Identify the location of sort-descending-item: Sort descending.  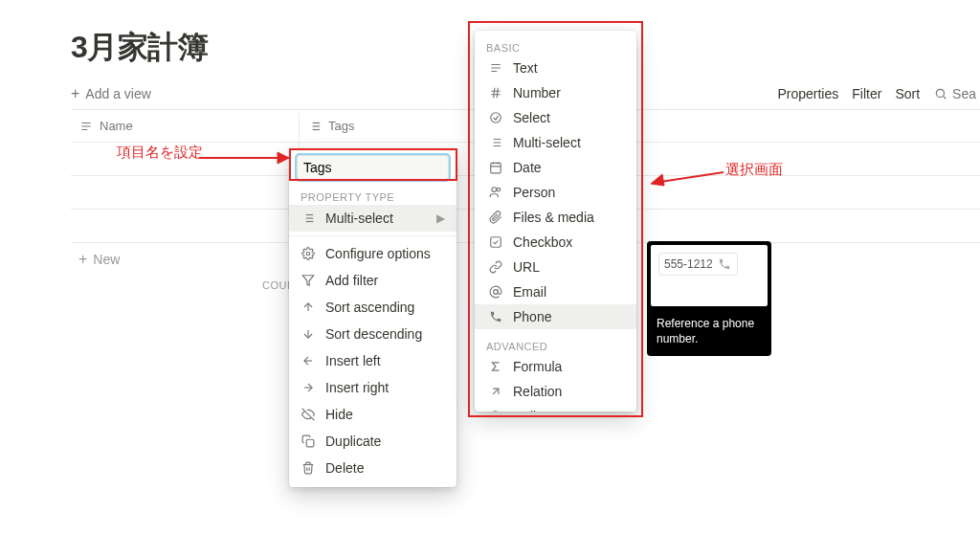
(373, 334).